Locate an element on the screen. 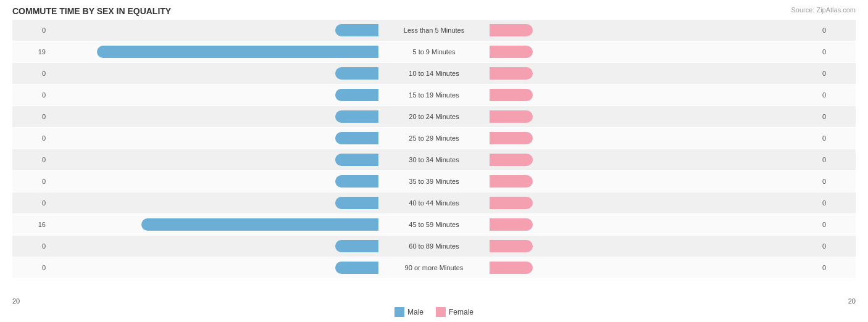 The height and width of the screenshot is (322, 868). bars-center: 60 to 89 Minutes is located at coordinates (434, 246).